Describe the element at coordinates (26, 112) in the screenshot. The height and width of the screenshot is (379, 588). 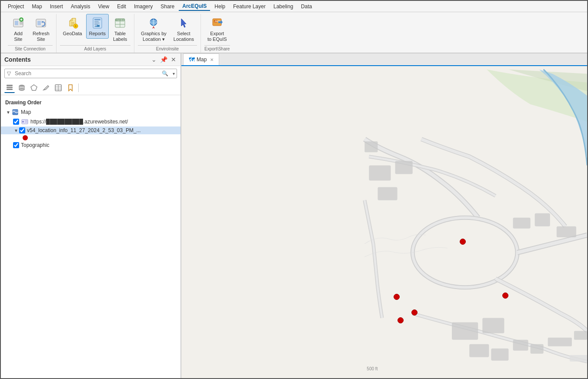
I see `map-label: Map` at that location.